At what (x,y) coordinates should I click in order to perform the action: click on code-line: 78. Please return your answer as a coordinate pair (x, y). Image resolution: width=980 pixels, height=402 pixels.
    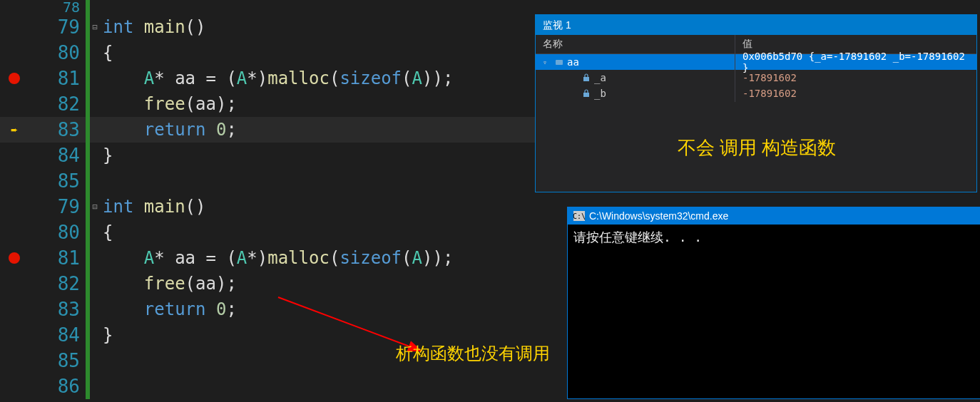
    Looking at the image, I should click on (285, 7).